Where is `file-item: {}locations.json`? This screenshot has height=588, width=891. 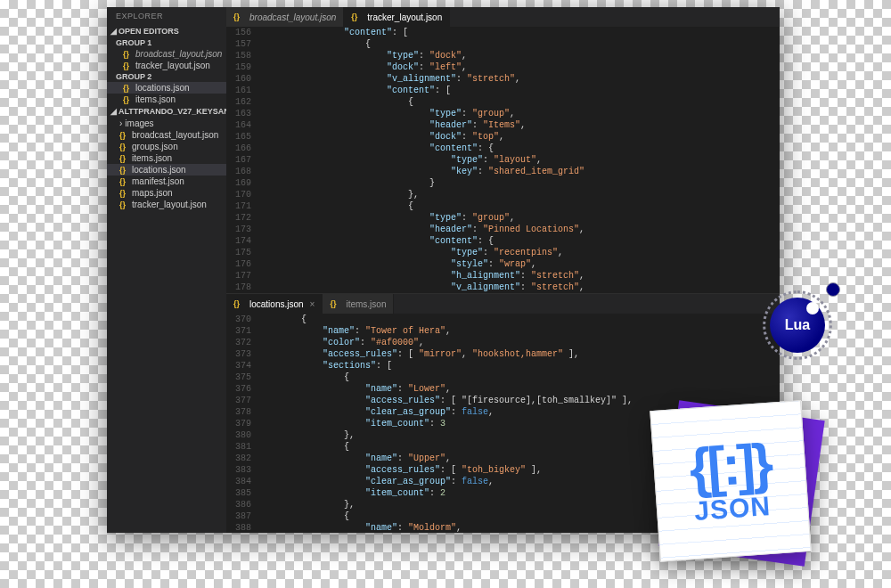
file-item: {}locations.json is located at coordinates (167, 169).